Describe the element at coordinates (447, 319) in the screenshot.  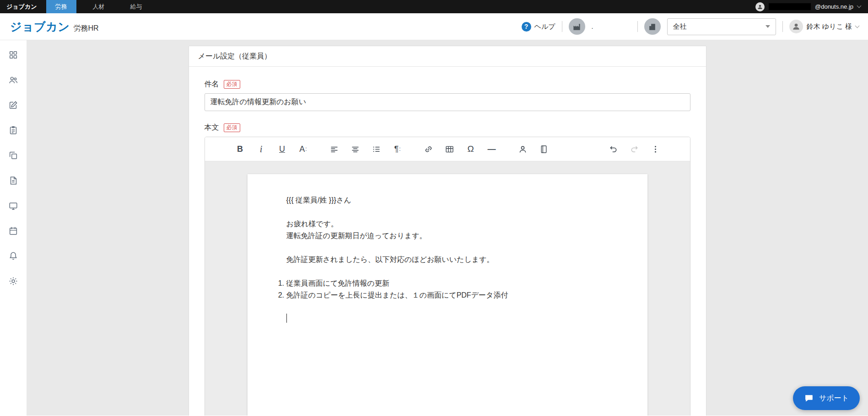
I see `cursor-line` at that location.